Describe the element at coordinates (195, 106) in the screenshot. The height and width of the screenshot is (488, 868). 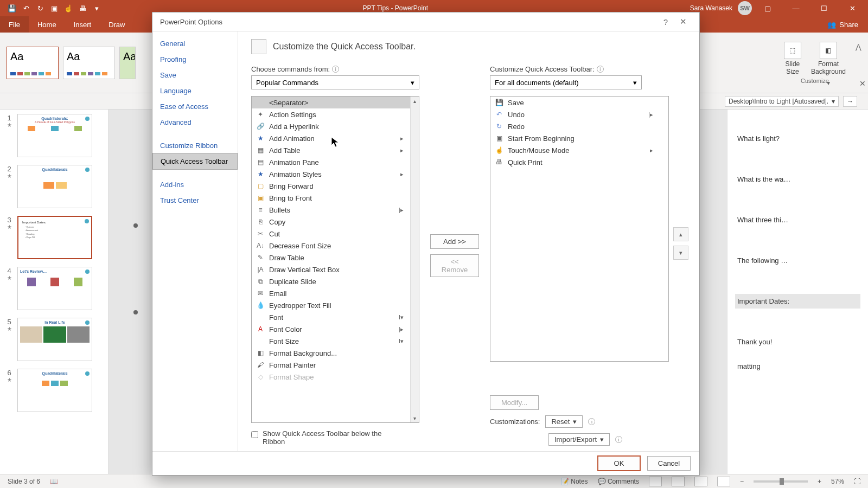
I see `nav-ease: Ease of Access` at that location.